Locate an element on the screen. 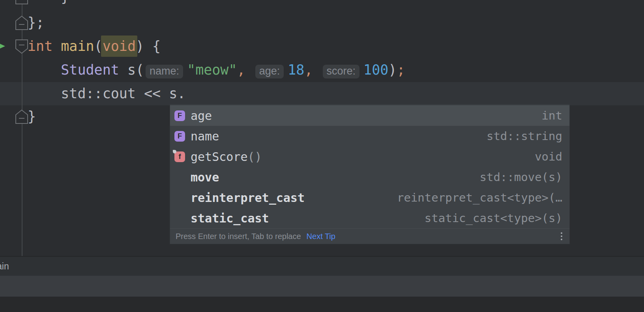 The width and height of the screenshot is (644, 312). completion-type: reinterpret_cast<type>(… is located at coordinates (480, 198).